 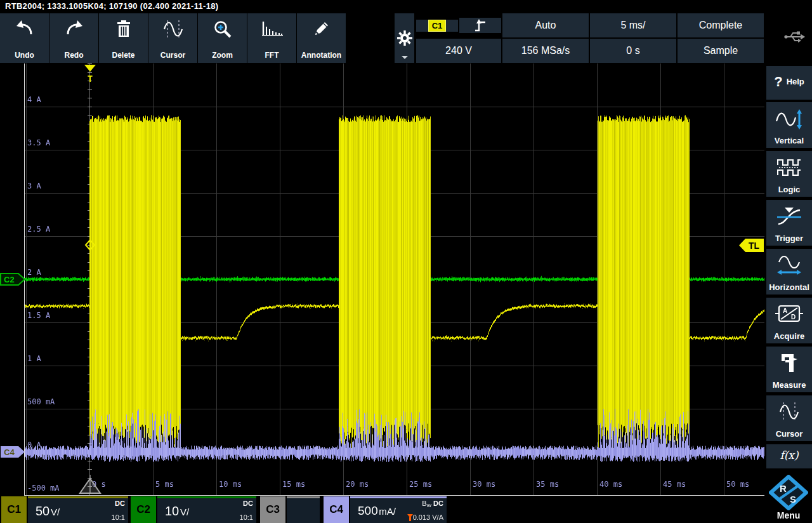 What do you see at coordinates (789, 418) in the screenshot?
I see `sidebar-item-cursor: Cursor` at bounding box center [789, 418].